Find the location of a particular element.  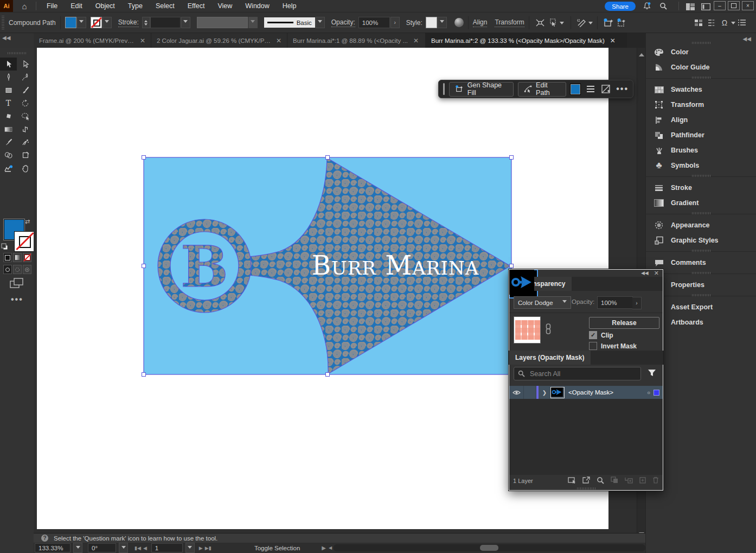

menu-window: Window is located at coordinates (257, 6).